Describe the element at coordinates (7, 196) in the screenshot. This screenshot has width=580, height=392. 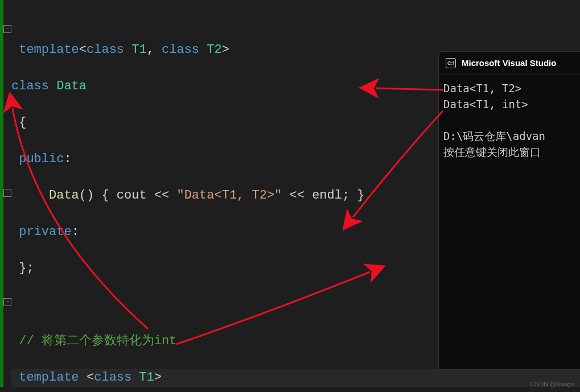
I see `fold-gutter: − − −` at that location.